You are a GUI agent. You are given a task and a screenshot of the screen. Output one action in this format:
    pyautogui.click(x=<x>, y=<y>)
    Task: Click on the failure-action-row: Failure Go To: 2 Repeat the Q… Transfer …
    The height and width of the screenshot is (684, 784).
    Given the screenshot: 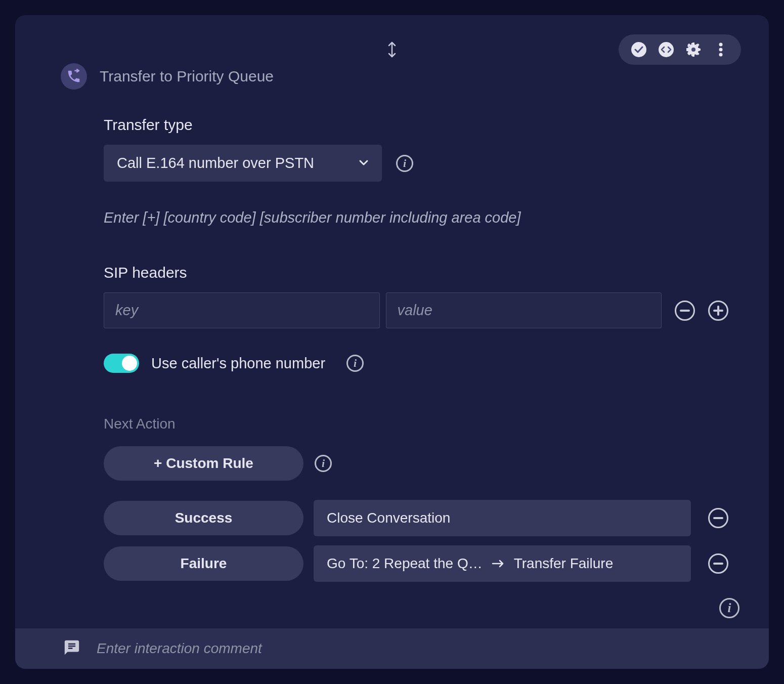 What is the action you would take?
    pyautogui.click(x=416, y=564)
    